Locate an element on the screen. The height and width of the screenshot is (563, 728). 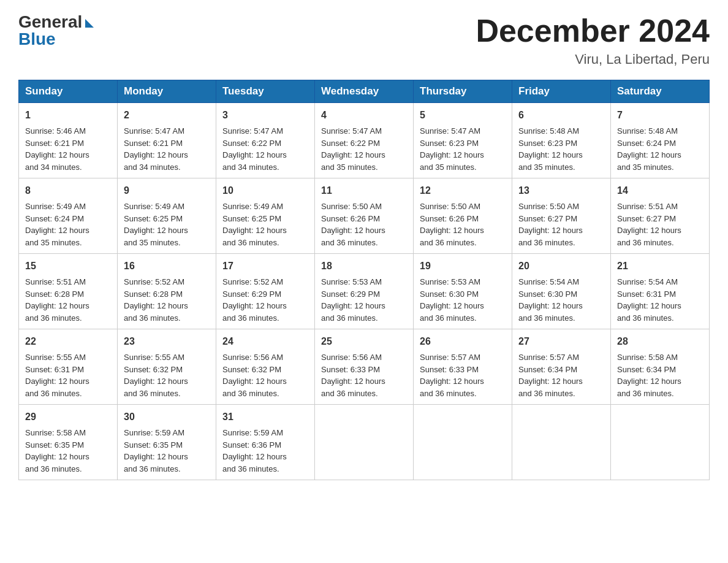
day-number: 6 is located at coordinates (561, 115).